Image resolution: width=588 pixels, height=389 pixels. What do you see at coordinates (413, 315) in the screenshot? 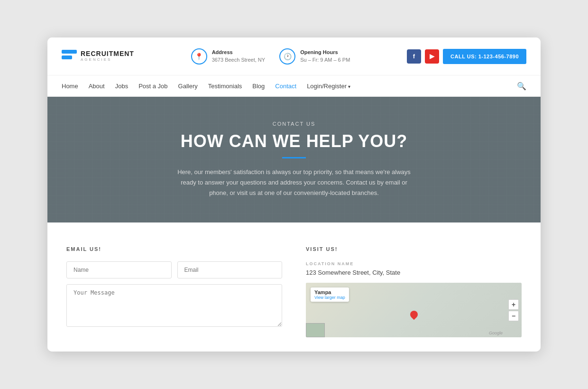
I see `map-pin-head` at bounding box center [413, 315].